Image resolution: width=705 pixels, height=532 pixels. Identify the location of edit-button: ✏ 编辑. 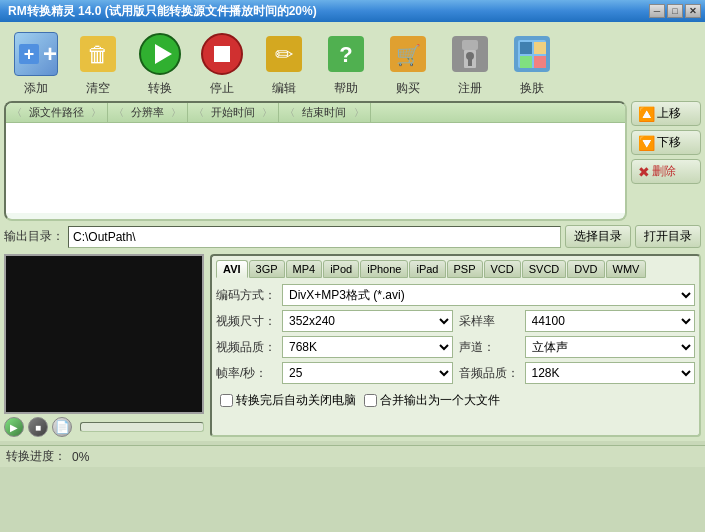
(284, 64).